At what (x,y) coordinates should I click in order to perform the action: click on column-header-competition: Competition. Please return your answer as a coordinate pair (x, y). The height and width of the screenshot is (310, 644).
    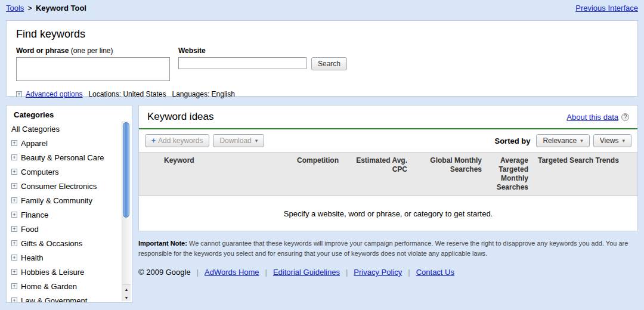
    Looking at the image, I should click on (312, 174).